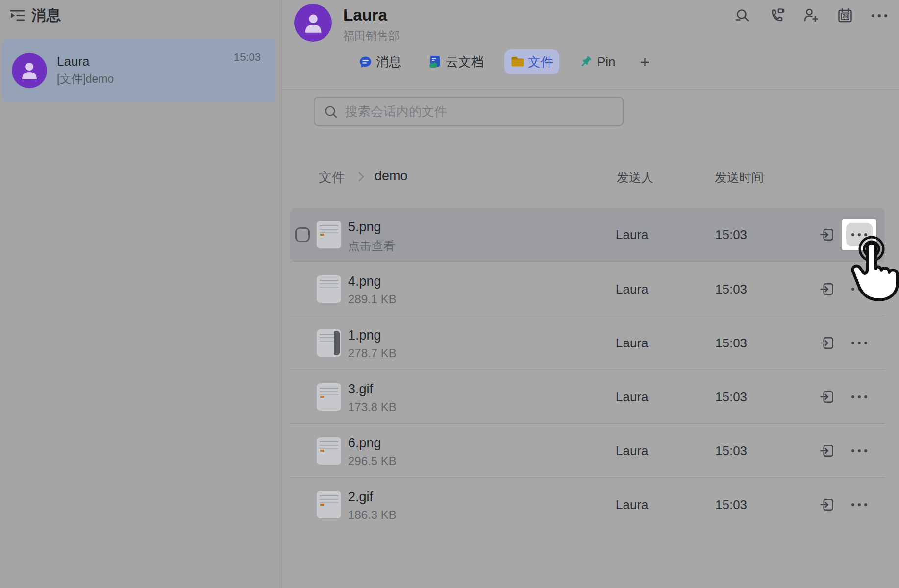  What do you see at coordinates (879, 16) in the screenshot?
I see `more-actions-icon` at bounding box center [879, 16].